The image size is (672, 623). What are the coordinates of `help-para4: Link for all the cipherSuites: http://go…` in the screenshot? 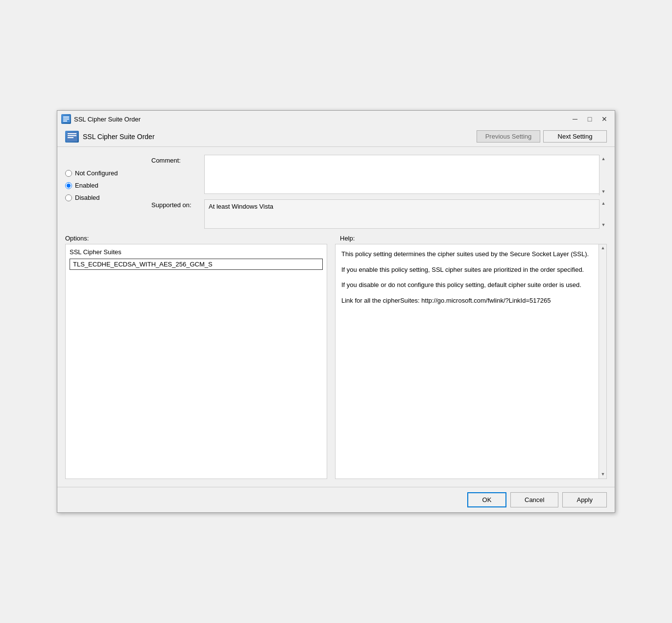 It's located at (468, 301).